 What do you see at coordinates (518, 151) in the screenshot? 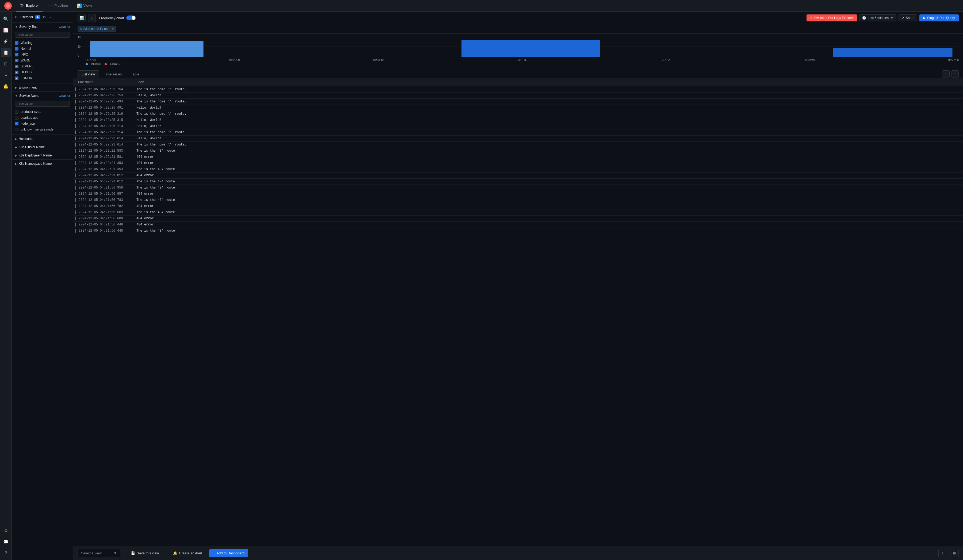
I see `table-row: 2024-12-05 04:22:21.583 The is the 404 r…` at bounding box center [518, 151].